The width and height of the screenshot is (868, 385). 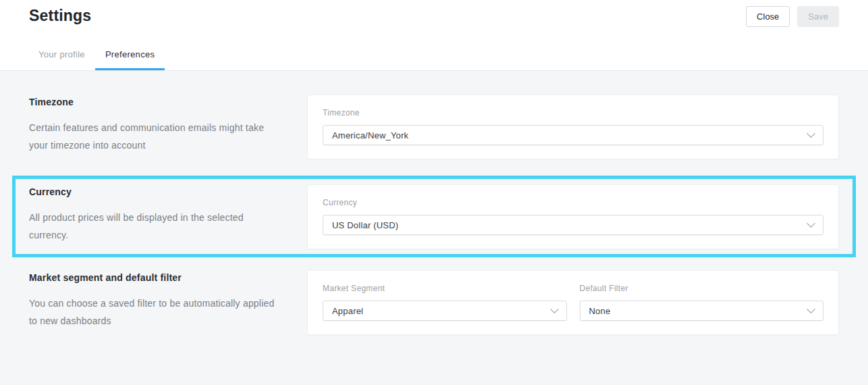 What do you see at coordinates (573, 303) in the screenshot?
I see `market-segment-field-grid: Market Segment Apparel Default Filter No…` at bounding box center [573, 303].